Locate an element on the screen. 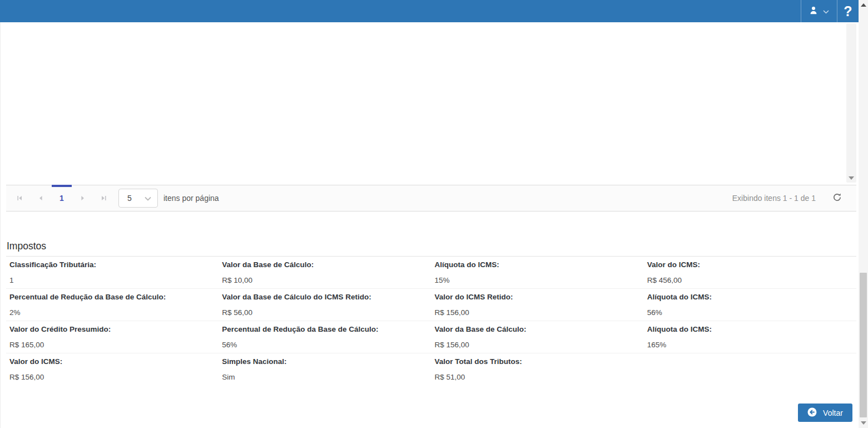 Image resolution: width=868 pixels, height=428 pixels. field-value: 165% is located at coordinates (750, 345).